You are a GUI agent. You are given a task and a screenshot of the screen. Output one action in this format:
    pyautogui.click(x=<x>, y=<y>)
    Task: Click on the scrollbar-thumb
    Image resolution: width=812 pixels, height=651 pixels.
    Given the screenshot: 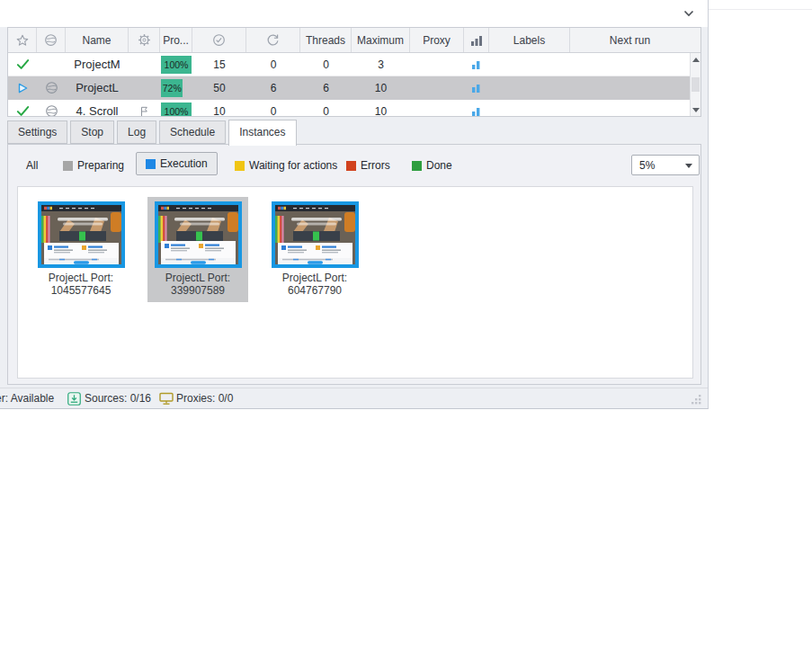 What is the action you would take?
    pyautogui.click(x=696, y=85)
    